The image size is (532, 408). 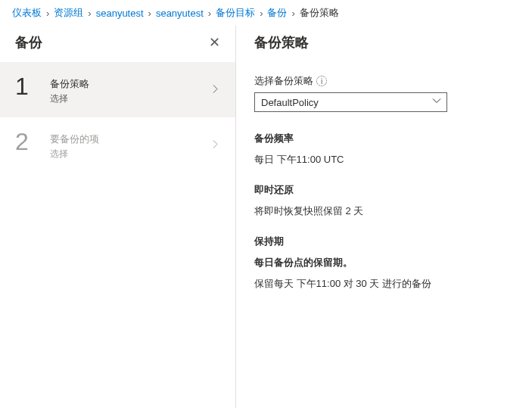 I want to click on policy-select-label: 选择备份策略 i, so click(x=384, y=81).